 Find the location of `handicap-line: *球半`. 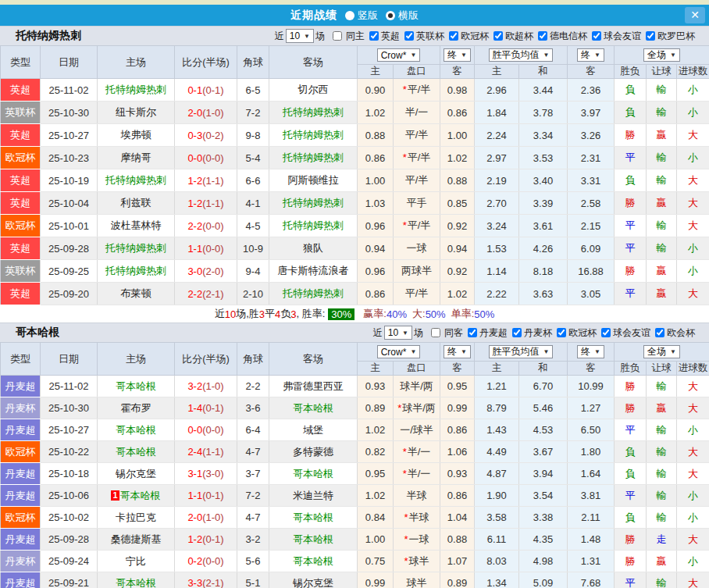

handicap-line: *球半 is located at coordinates (417, 561).